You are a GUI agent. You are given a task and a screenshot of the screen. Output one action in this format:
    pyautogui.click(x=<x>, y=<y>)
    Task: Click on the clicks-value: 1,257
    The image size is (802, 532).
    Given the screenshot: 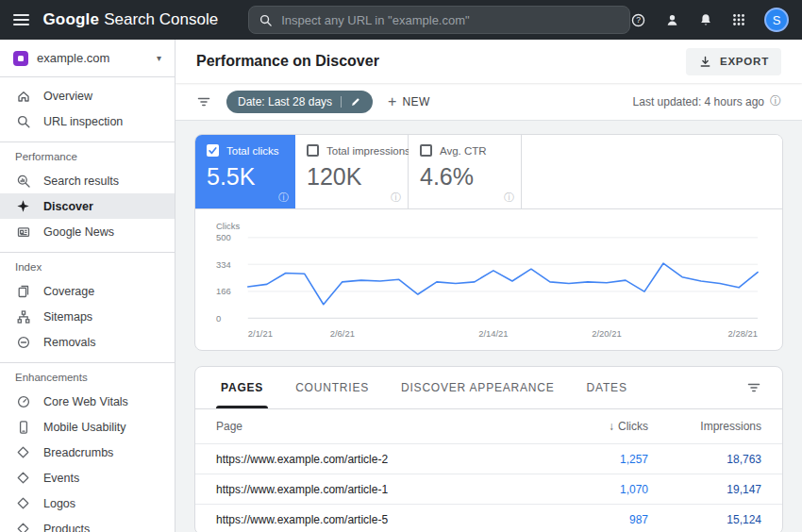 What is the action you would take?
    pyautogui.click(x=594, y=459)
    